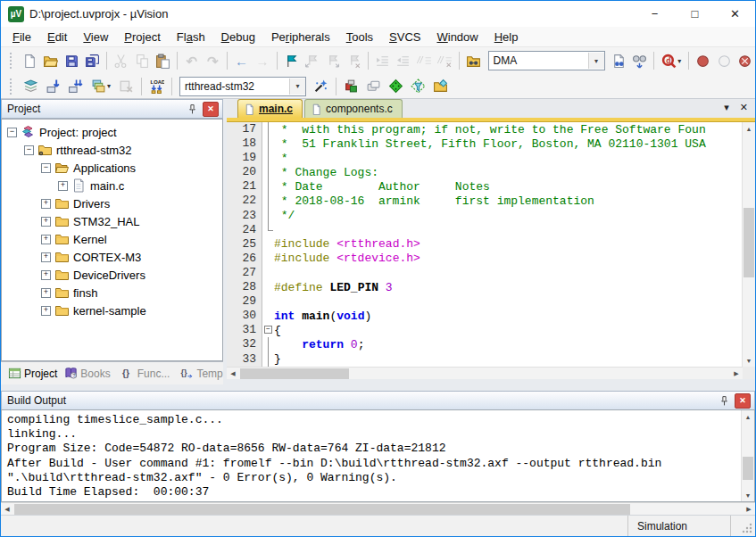  Describe the element at coordinates (378, 508) in the screenshot. I see `build-horizontal-scrollbar: ◀ ▶` at that location.